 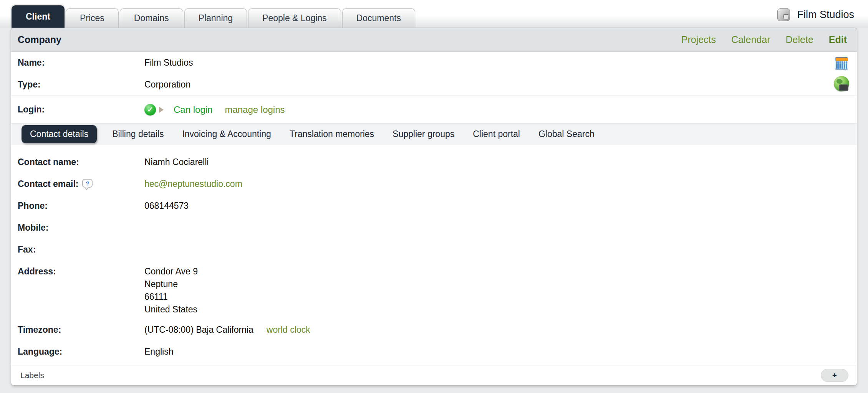 What do you see at coordinates (81, 249) in the screenshot?
I see `fax-label: Fax:` at bounding box center [81, 249].